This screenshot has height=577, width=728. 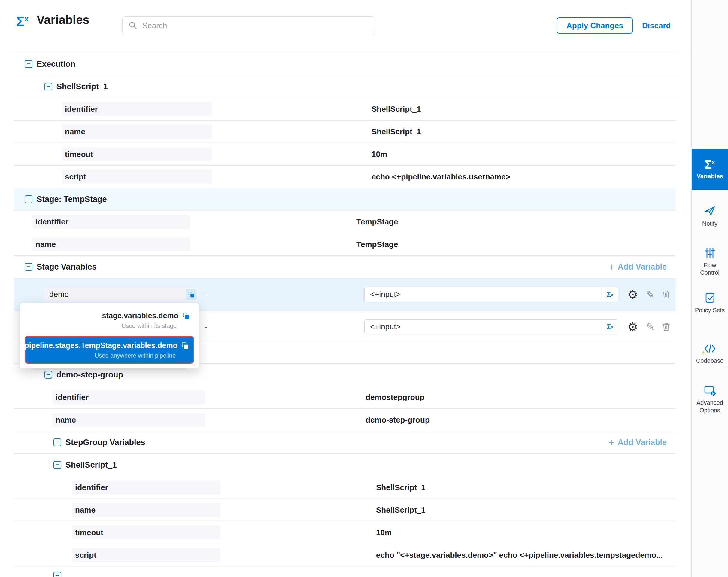 What do you see at coordinates (345, 132) in the screenshot?
I see `table-row: name ShellScript_1` at bounding box center [345, 132].